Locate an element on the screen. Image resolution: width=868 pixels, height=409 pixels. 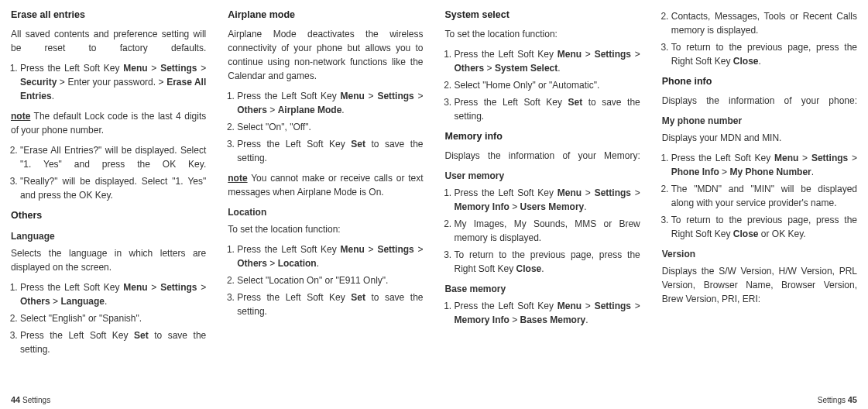
location-step-2: Select "Location On" or "E911 Only". is located at coordinates (330, 280).